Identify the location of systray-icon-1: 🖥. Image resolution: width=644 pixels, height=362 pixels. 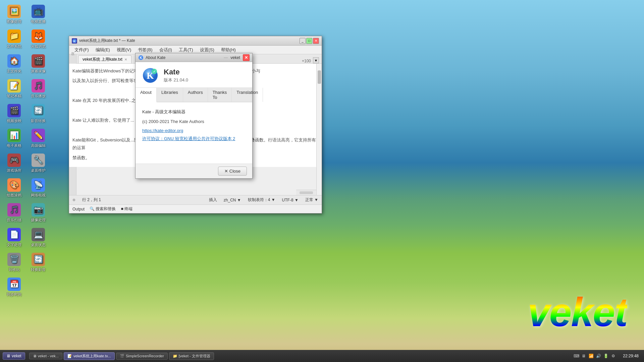
(584, 356).